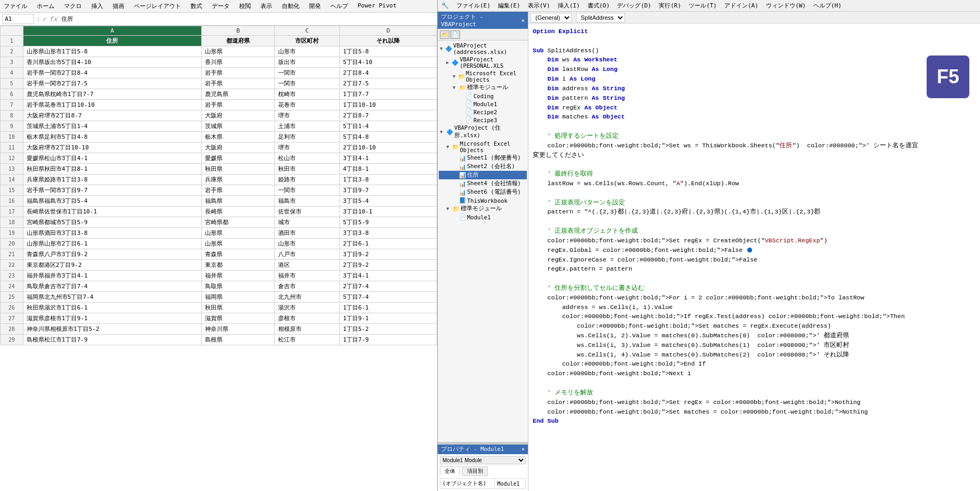 The image size is (980, 491). I want to click on cell-r22-c3: 港区, so click(307, 265).